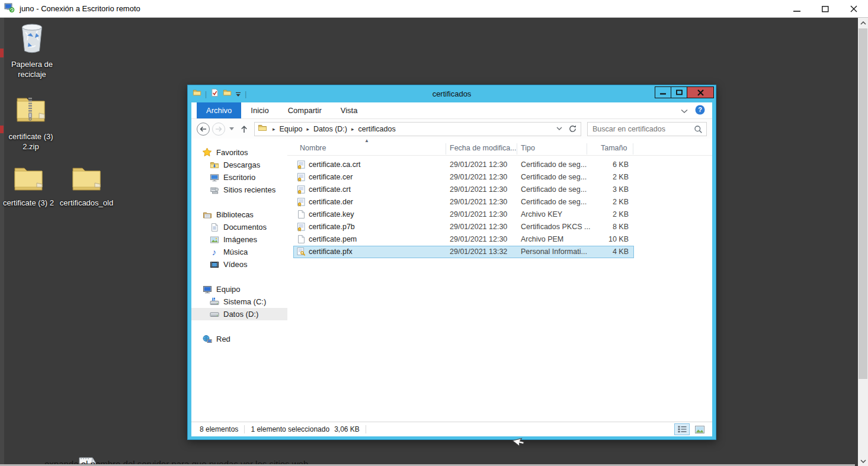 This screenshot has height=466, width=868. Describe the element at coordinates (239, 289) in the screenshot. I see `sidebar-item-equipo: Equipo` at that location.